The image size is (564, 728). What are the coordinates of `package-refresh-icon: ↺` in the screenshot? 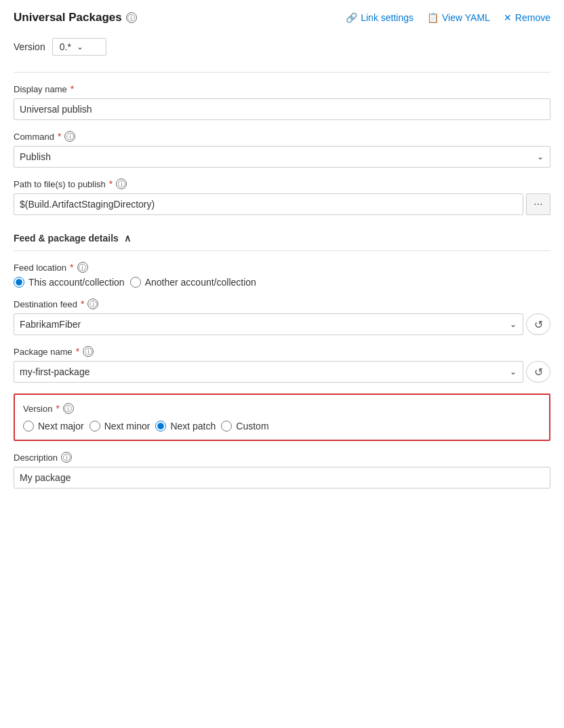 It's located at (538, 372).